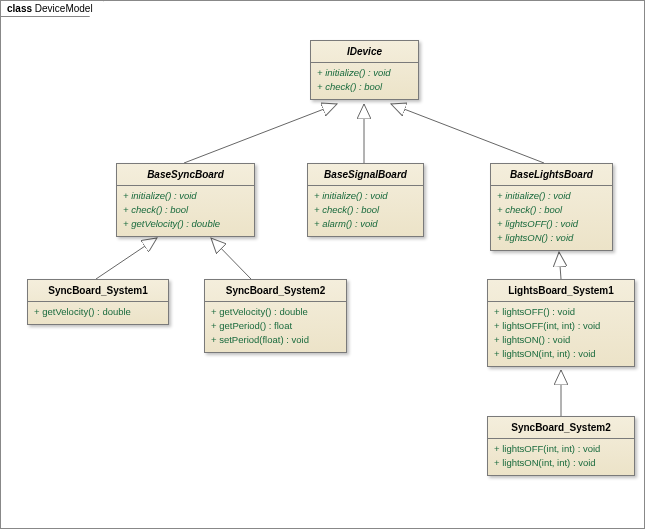 The image size is (645, 529). I want to click on op: + alarm() : void, so click(366, 224).